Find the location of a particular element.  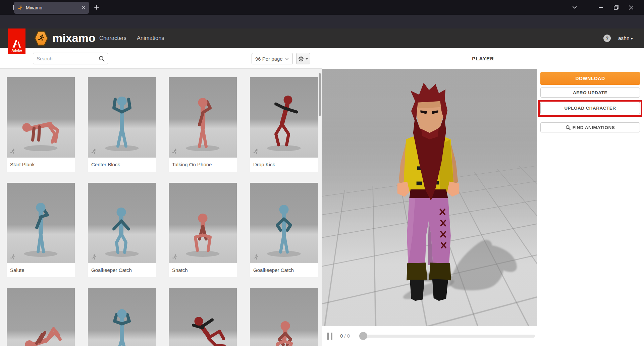

maximize-icon is located at coordinates (616, 7).